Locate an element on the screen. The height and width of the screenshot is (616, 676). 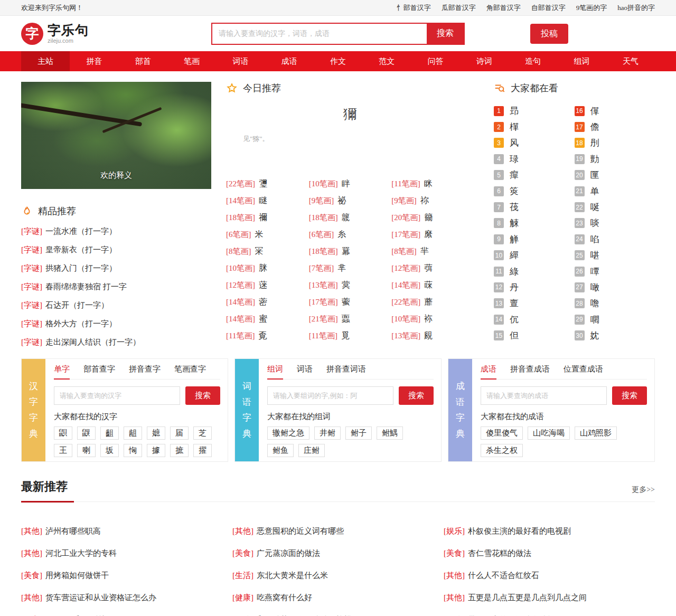
tab-笔画查字: 笔画查字 is located at coordinates (190, 372).